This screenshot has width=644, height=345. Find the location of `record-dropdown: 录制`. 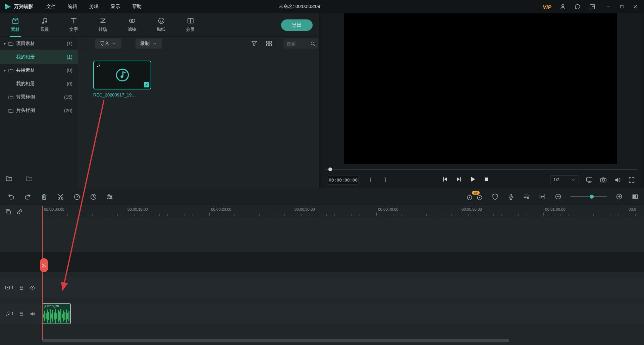

record-dropdown: 录制 is located at coordinates (149, 44).